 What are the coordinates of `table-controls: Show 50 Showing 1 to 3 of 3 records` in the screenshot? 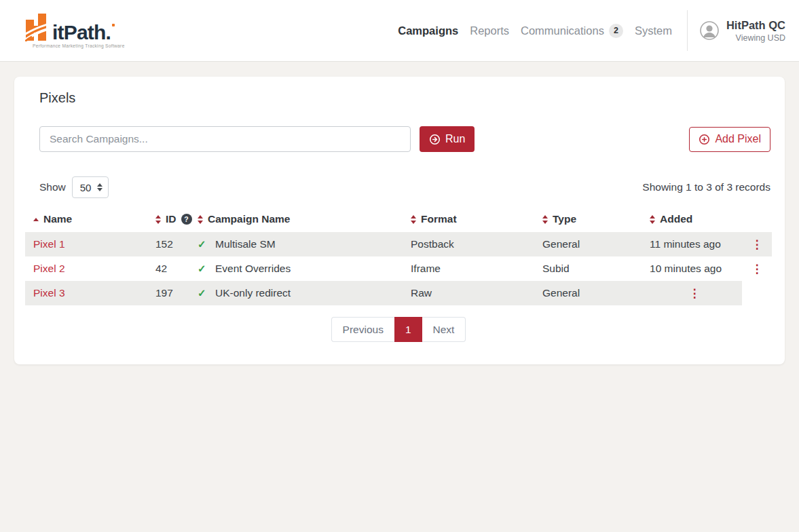 It's located at (398, 187).